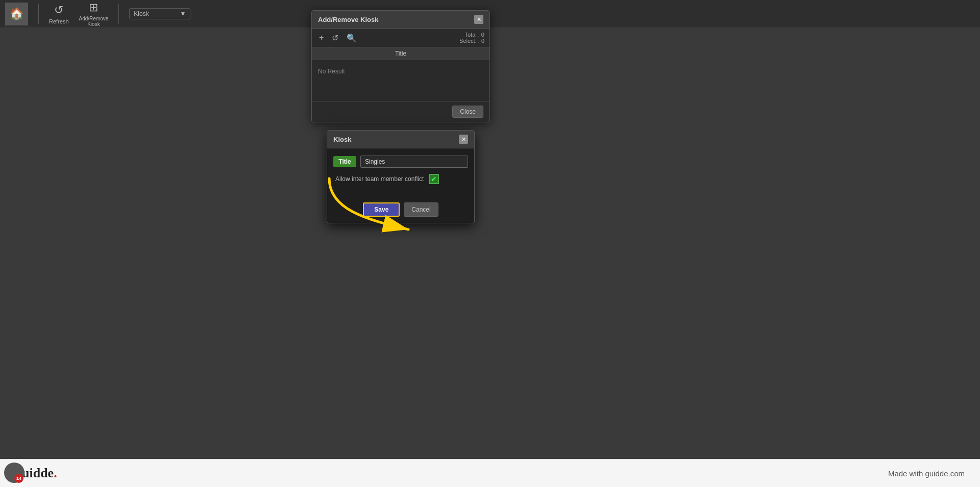 The height and width of the screenshot is (487, 980). I want to click on add-item-button: +, so click(322, 38).